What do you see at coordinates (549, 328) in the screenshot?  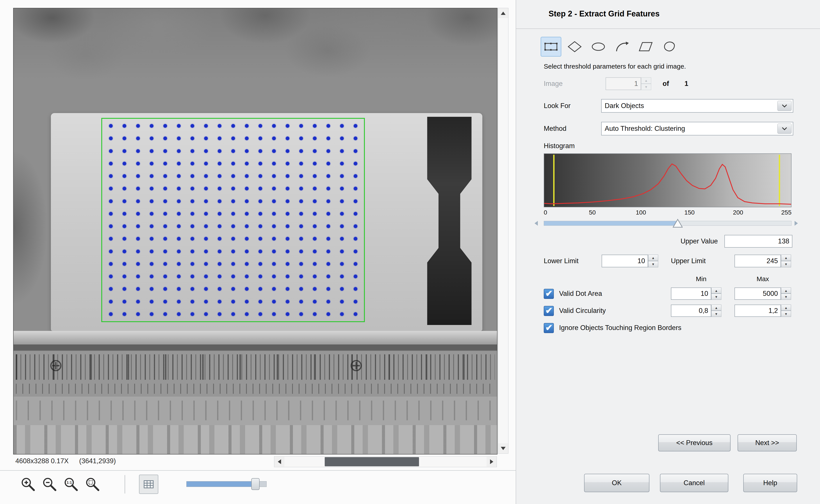 I see `ignore-borders-checkbox` at bounding box center [549, 328].